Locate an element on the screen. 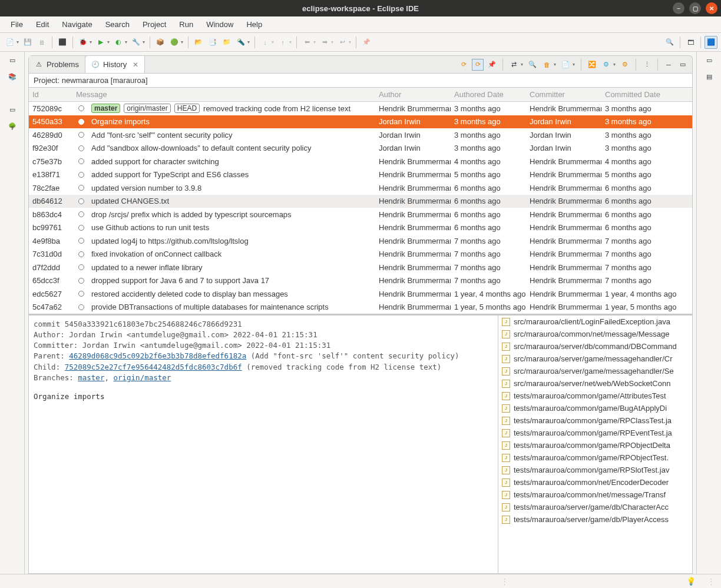 The image size is (721, 588). compare-mode-icon: ⇄ is located at coordinates (514, 65).